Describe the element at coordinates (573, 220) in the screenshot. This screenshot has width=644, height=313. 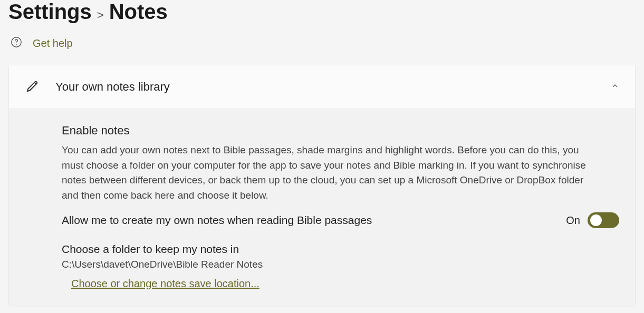
I see `enable-notes-toggle-state: On` at that location.